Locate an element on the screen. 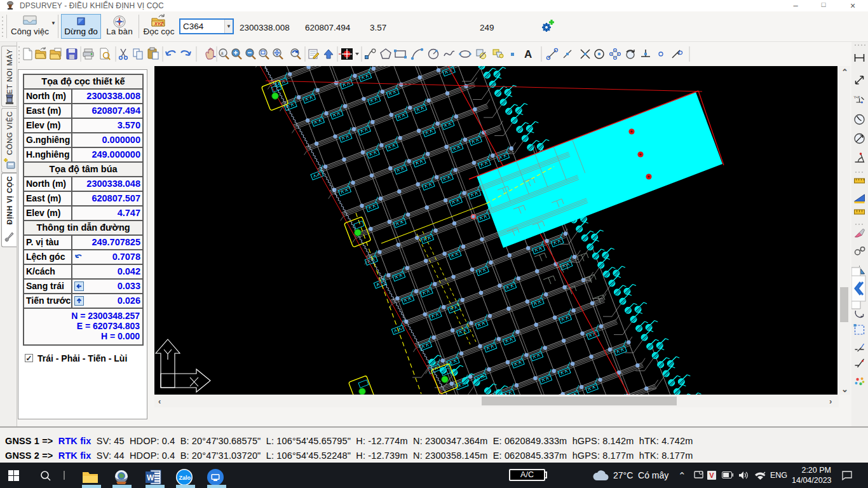 The image size is (868, 488). svg-text: XYZ is located at coordinates (159, 24).